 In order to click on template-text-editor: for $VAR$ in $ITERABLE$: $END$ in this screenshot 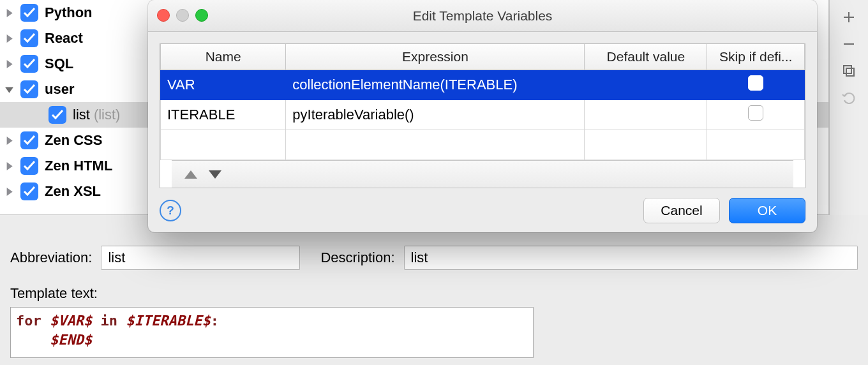, I will do `click(272, 332)`.